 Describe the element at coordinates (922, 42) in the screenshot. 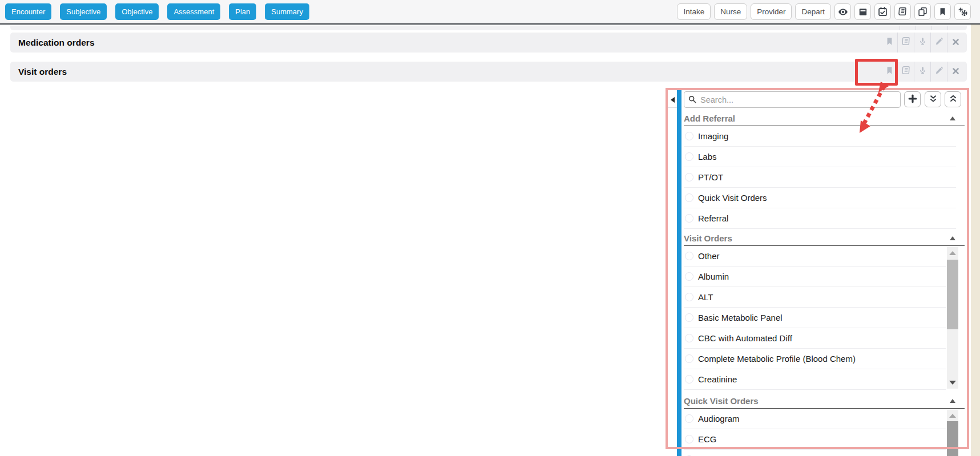

I see `section-toolbar` at that location.